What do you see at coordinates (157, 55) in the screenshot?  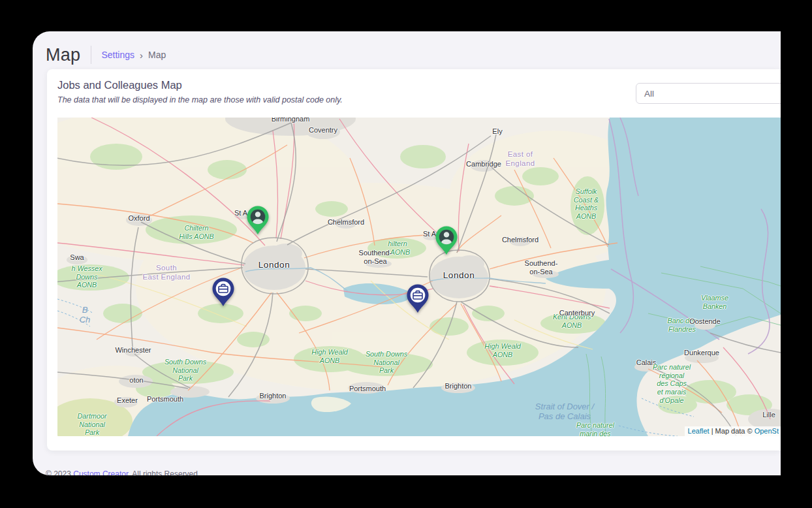 I see `breadcrumb-current: Map` at bounding box center [157, 55].